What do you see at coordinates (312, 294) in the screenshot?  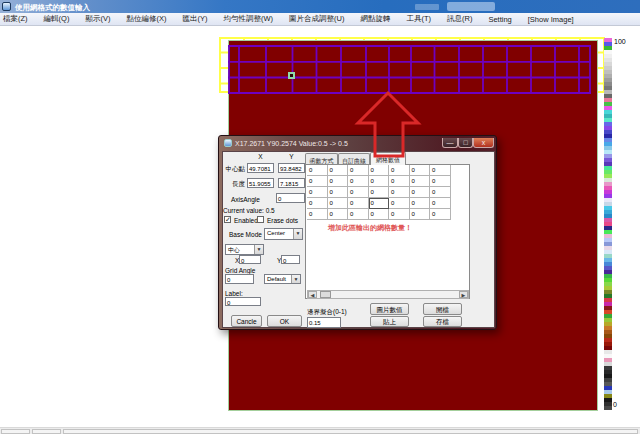 I see `scroll-left-arrow-icon: ◀` at bounding box center [312, 294].